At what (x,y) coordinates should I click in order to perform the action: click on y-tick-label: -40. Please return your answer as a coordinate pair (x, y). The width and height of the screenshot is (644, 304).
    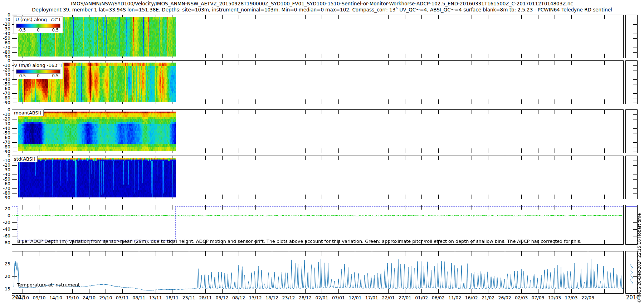
    Looking at the image, I should click on (5, 229).